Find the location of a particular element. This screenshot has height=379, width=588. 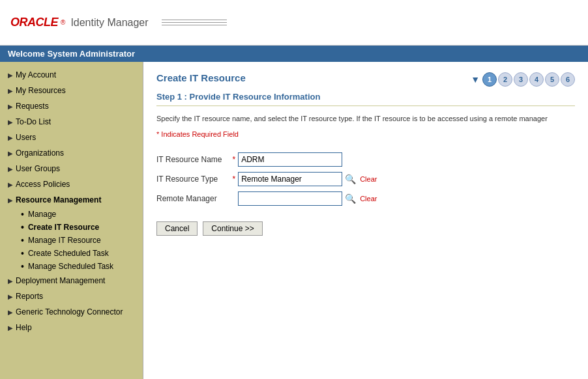

submenu-item-manage-it-resource: Manage IT Resource is located at coordinates (72, 240).